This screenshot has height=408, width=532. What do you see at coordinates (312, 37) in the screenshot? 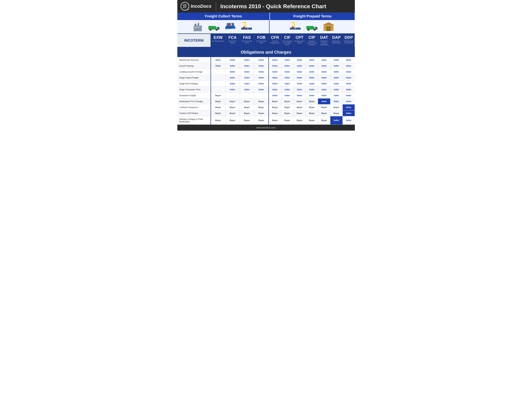
I see `incoterm-code: CIP` at bounding box center [312, 37].